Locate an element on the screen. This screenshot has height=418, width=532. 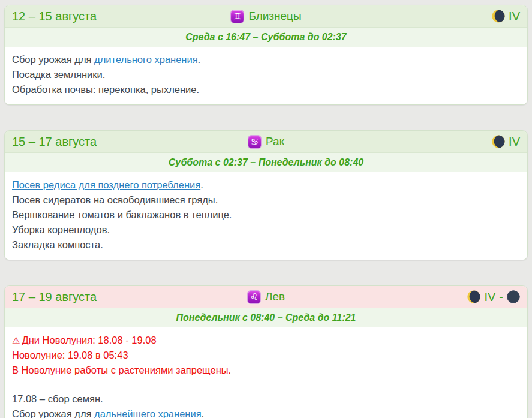
link-late-radish: Посев редиса для позднего потребления is located at coordinates (106, 185).